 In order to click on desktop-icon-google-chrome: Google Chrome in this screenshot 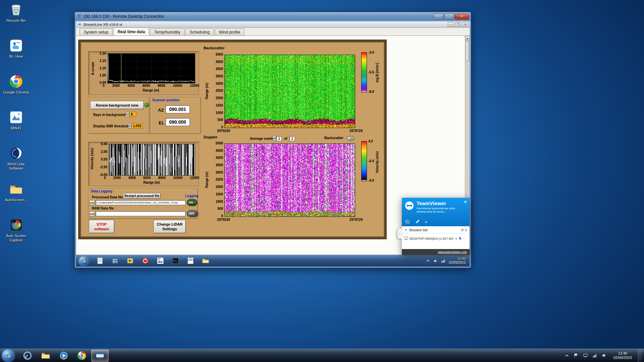, I will do `click(16, 92)`.